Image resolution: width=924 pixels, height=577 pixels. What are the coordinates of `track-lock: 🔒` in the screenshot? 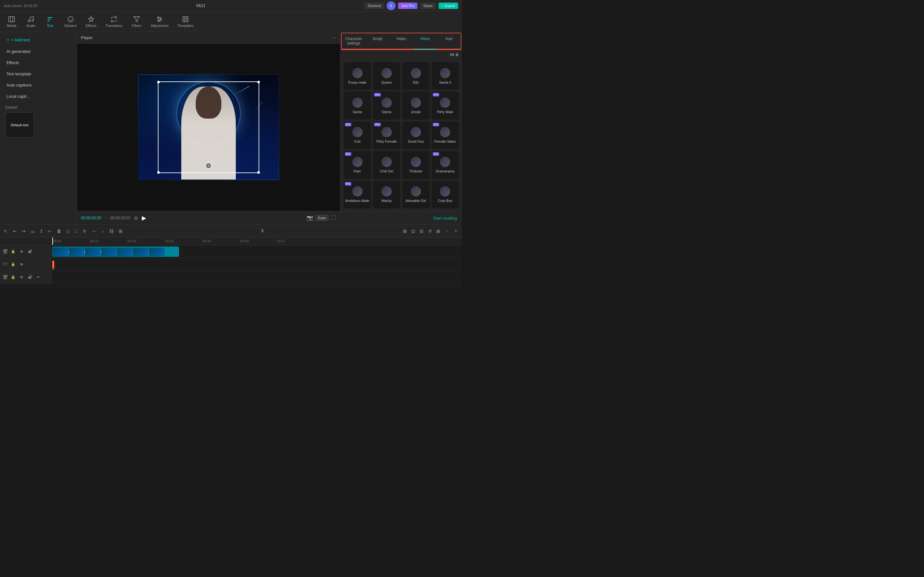 It's located at (13, 251).